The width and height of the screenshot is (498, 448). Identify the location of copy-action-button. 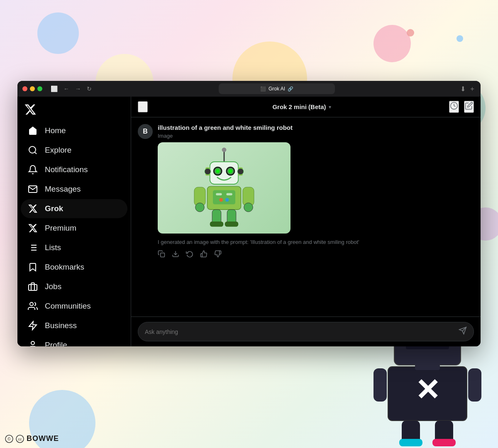
(161, 255).